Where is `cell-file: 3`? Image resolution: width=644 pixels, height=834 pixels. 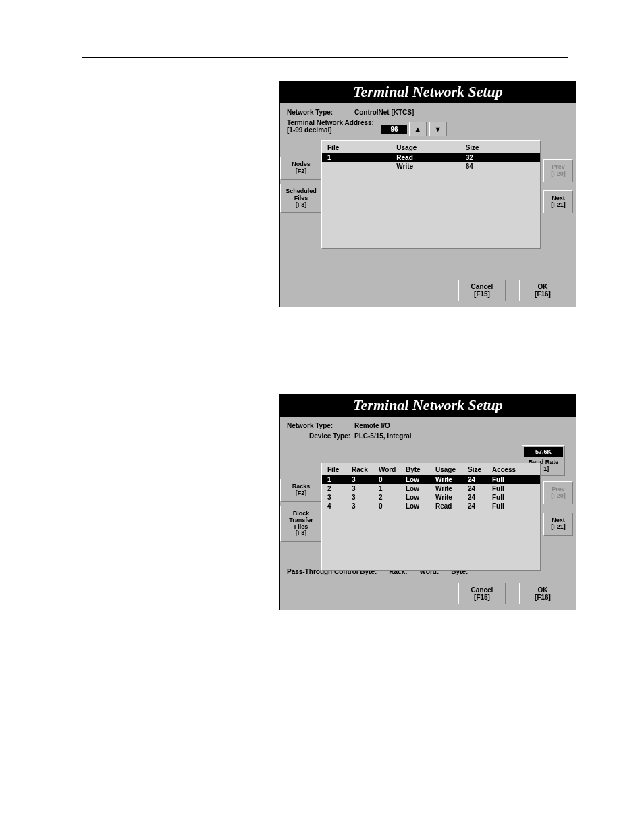
cell-file: 3 is located at coordinates (338, 497).